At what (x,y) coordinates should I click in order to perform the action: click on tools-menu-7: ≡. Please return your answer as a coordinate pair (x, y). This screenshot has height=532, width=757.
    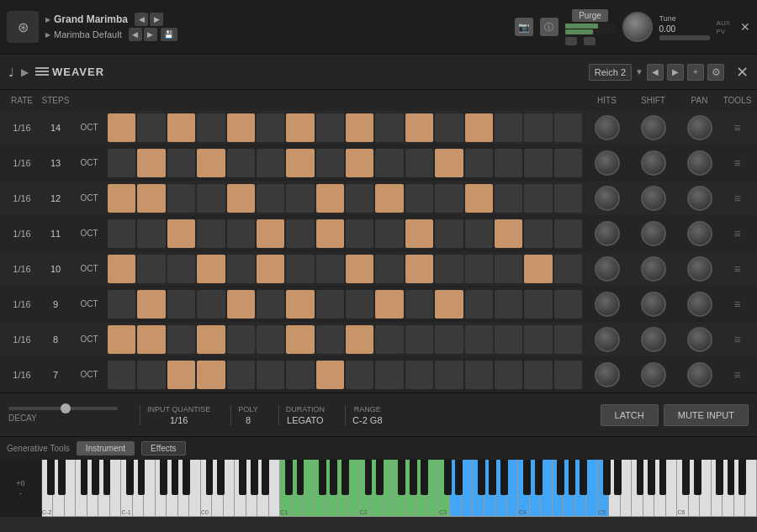
    Looking at the image, I should click on (737, 375).